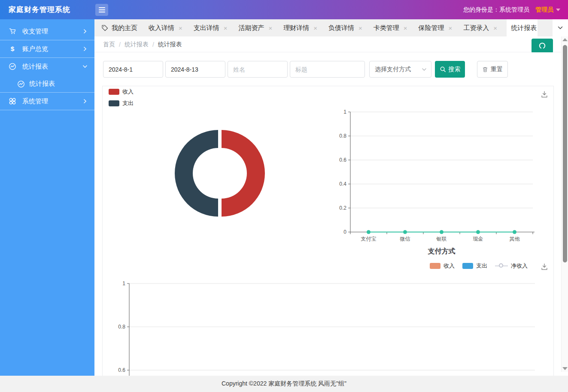 Image resolution: width=568 pixels, height=392 pixels. I want to click on sidebar-item-system: 系统管理, so click(47, 101).